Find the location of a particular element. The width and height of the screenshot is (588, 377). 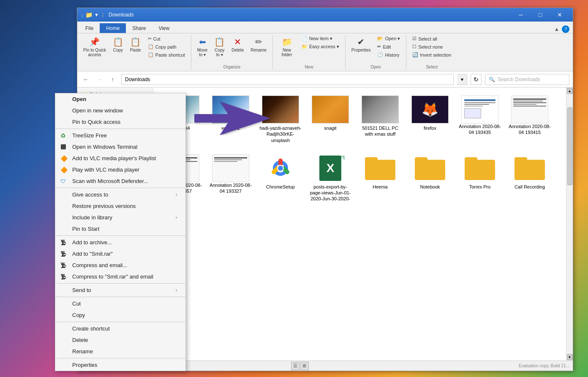

tab-view: View is located at coordinates (164, 28).